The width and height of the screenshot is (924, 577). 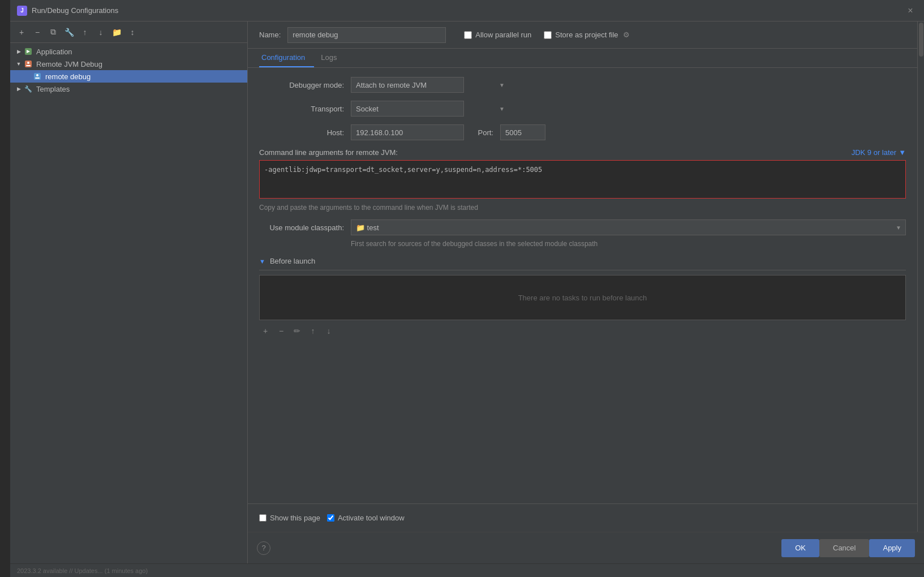 I want to click on show-page-container: Show this page, so click(x=290, y=518).